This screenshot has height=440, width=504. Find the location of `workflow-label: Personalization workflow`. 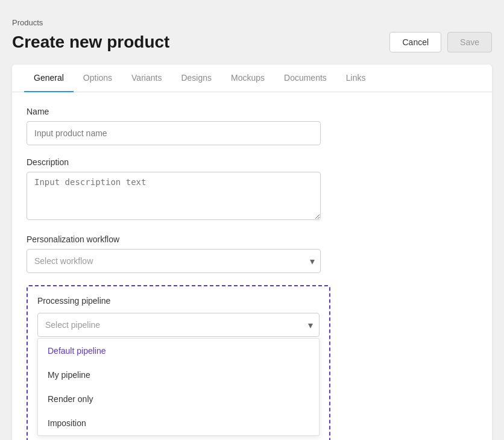

workflow-label: Personalization workflow is located at coordinates (252, 239).